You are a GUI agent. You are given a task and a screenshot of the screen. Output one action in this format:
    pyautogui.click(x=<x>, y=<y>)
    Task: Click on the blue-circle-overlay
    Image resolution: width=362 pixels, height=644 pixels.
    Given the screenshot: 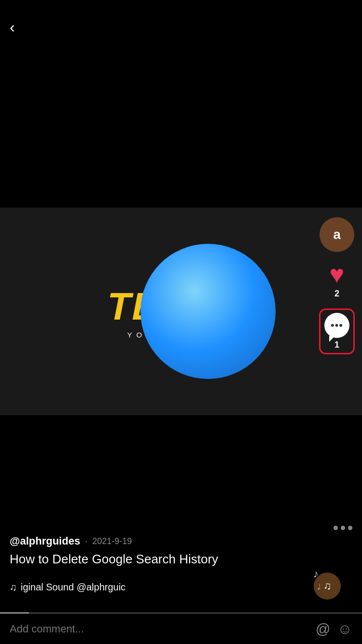 What is the action you would take?
    pyautogui.click(x=208, y=311)
    